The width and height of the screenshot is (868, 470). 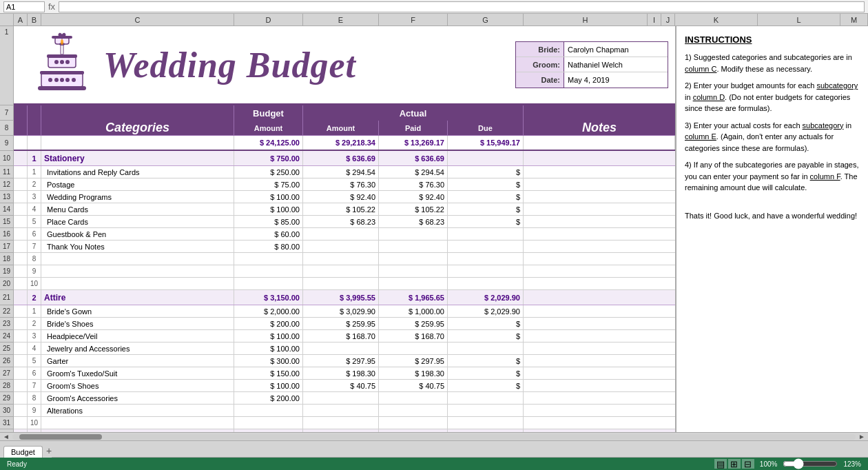 I want to click on col-header-h: H, so click(x=586, y=19).